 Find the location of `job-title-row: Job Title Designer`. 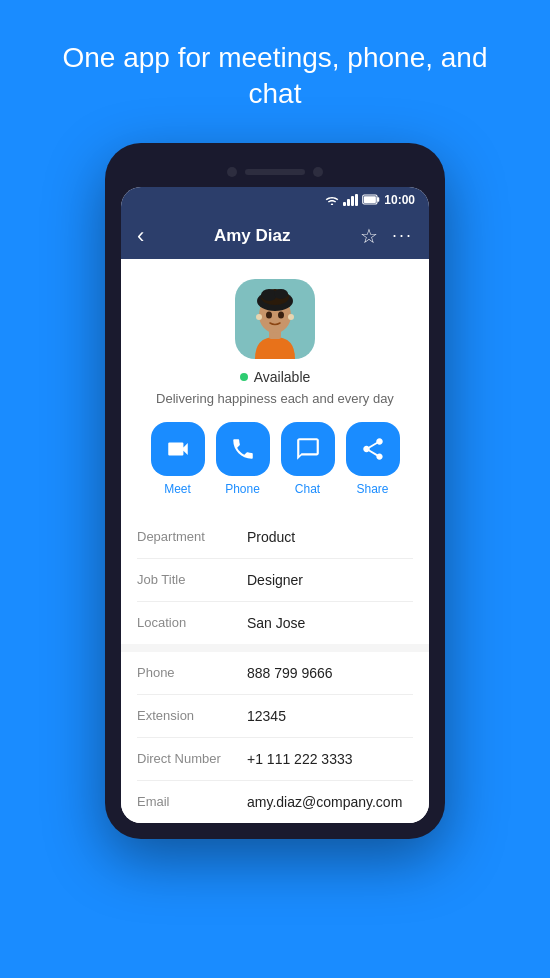

job-title-row: Job Title Designer is located at coordinates (275, 580).